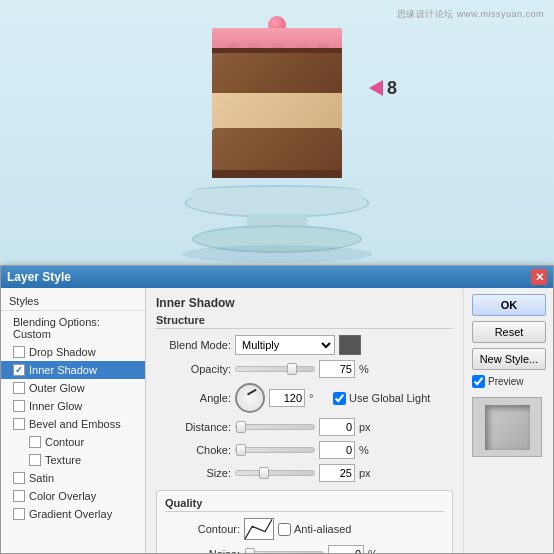  What do you see at coordinates (509, 332) in the screenshot?
I see `reset-button: Reset` at bounding box center [509, 332].